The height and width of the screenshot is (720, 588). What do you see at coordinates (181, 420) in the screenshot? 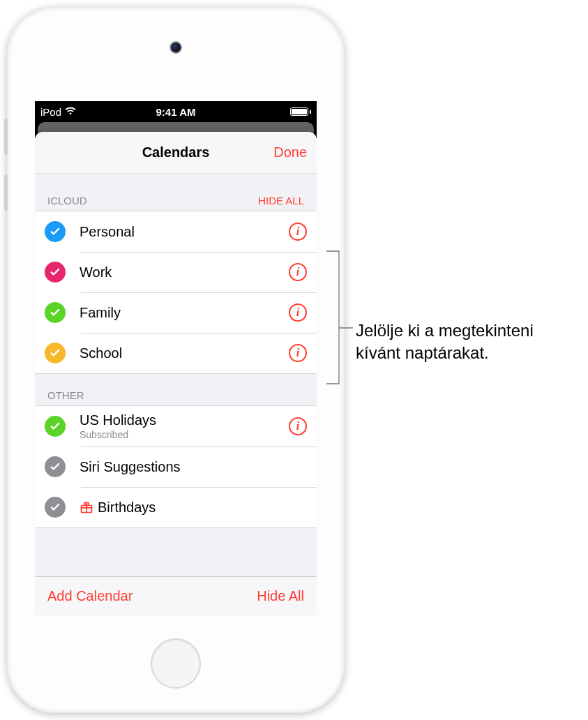
I see `calendar-label: US Holidays` at bounding box center [181, 420].